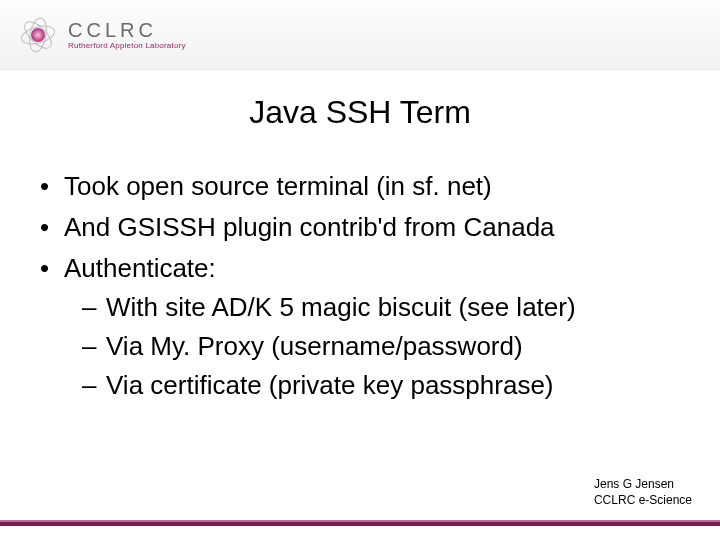  What do you see at coordinates (127, 30) in the screenshot?
I see `logo-text: CCLRC` at bounding box center [127, 30].